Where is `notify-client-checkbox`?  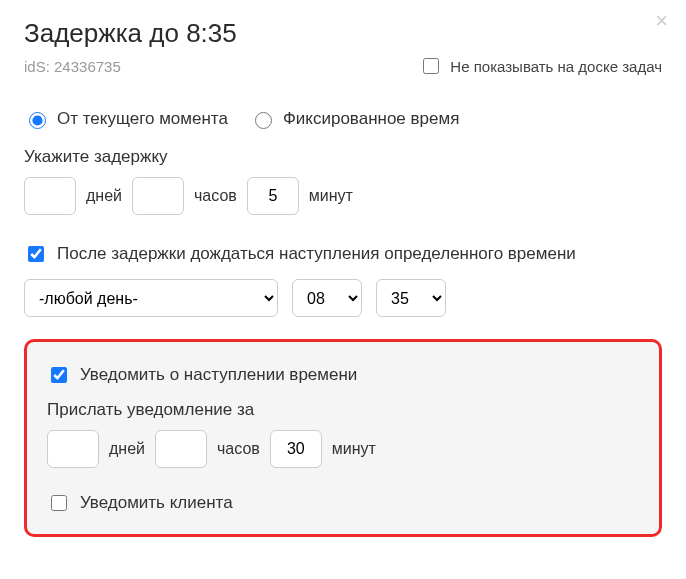 notify-client-checkbox is located at coordinates (59, 503).